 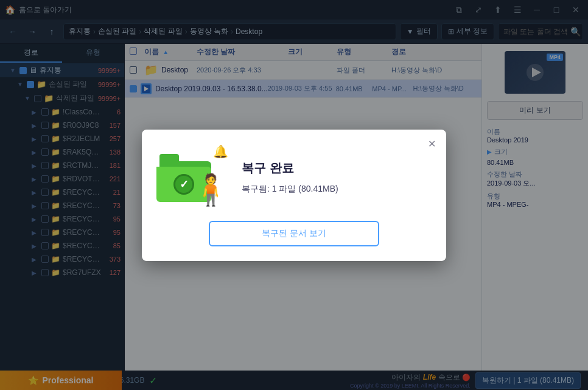 What do you see at coordinates (294, 234) in the screenshot?
I see `modal-action-button: 복구된 문서 보기` at bounding box center [294, 234].